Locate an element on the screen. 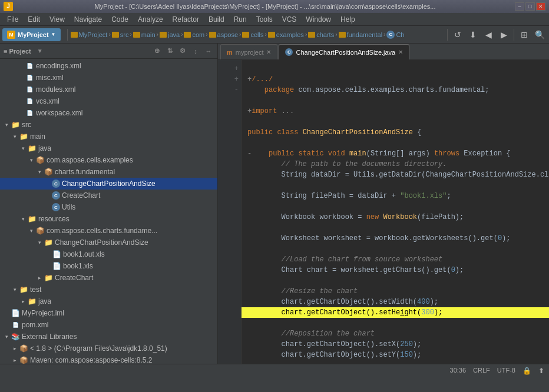 This screenshot has width=549, height=392. tree-label: vcs.xml is located at coordinates (48, 101).